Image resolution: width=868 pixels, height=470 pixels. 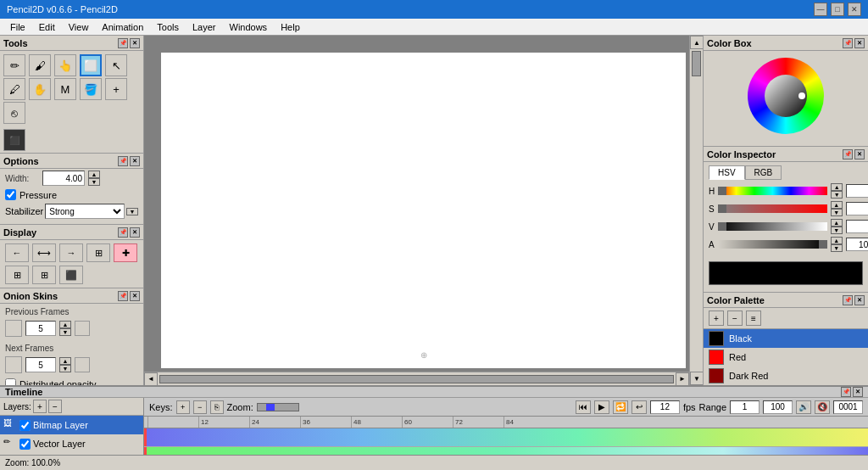 What do you see at coordinates (123, 161) in the screenshot?
I see `options-float-btn: 📌` at bounding box center [123, 161].